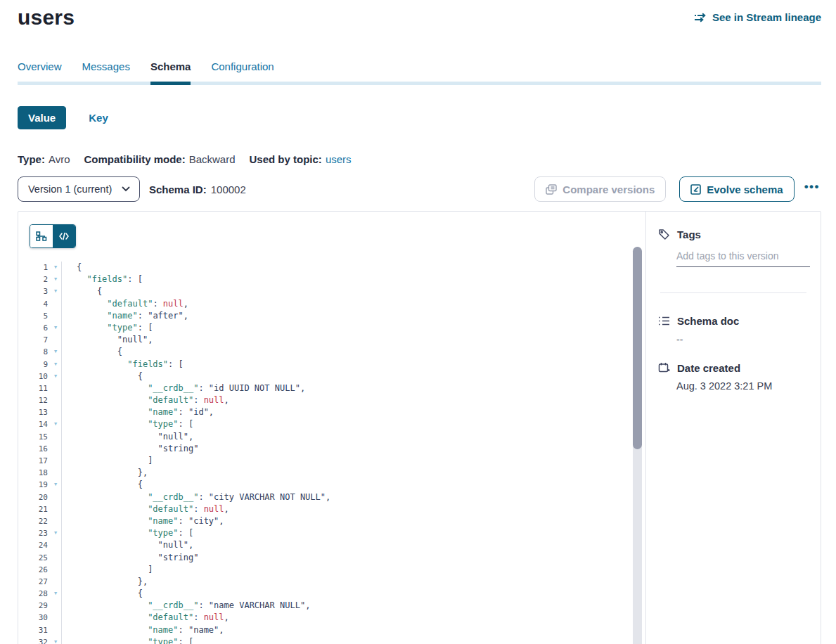 The image size is (836, 644). Describe the element at coordinates (44, 159) in the screenshot. I see `type-meta: Type: Avro` at that location.